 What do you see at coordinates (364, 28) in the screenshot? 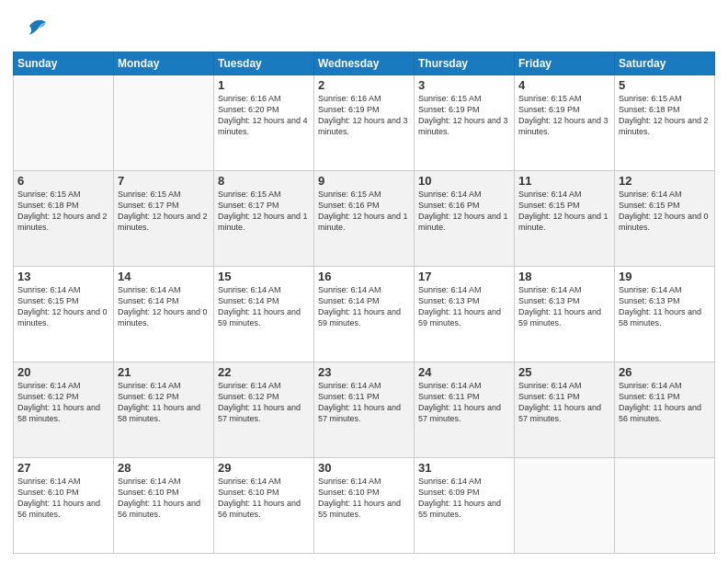
I see `header` at bounding box center [364, 28].